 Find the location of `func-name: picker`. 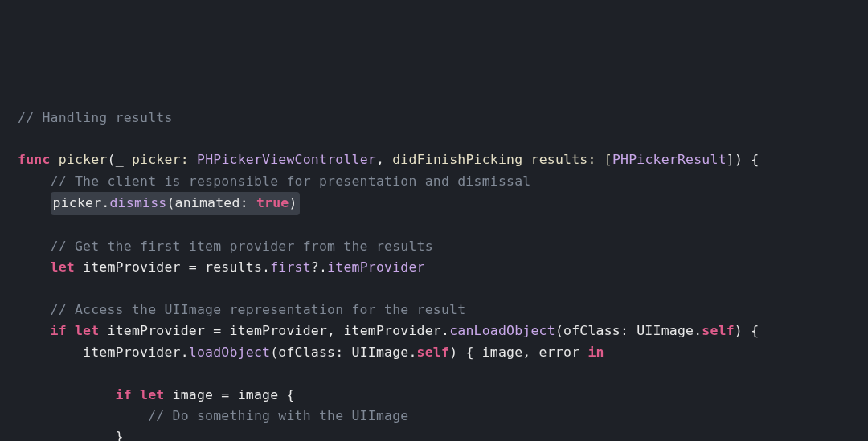

func-name: picker is located at coordinates (84, 159).